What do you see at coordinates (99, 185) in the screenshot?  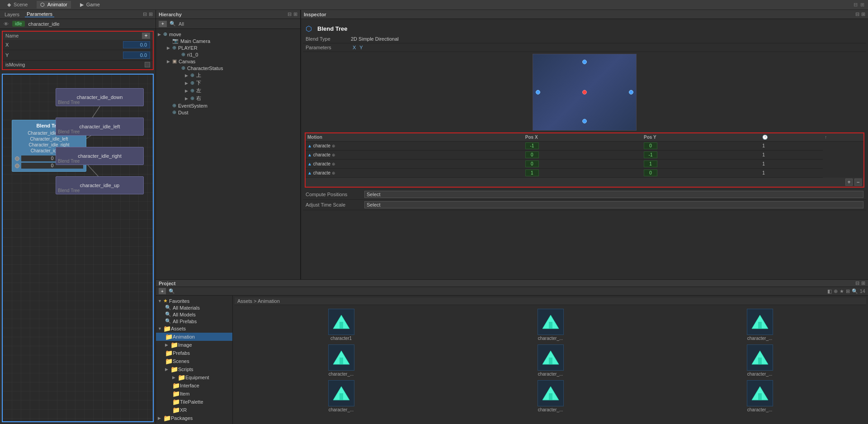 I see `anim-node-up: character_idle_up Blend Tree` at bounding box center [99, 185].